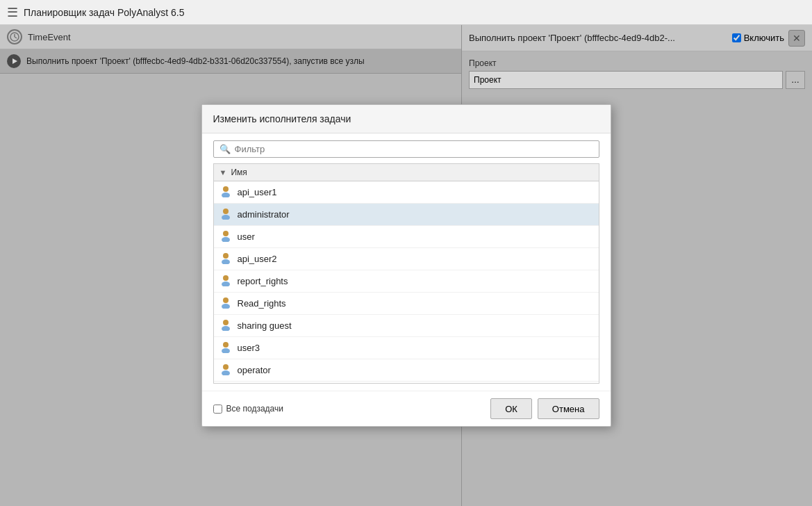  What do you see at coordinates (224, 172) in the screenshot?
I see `sort-icon: ▼` at bounding box center [224, 172].